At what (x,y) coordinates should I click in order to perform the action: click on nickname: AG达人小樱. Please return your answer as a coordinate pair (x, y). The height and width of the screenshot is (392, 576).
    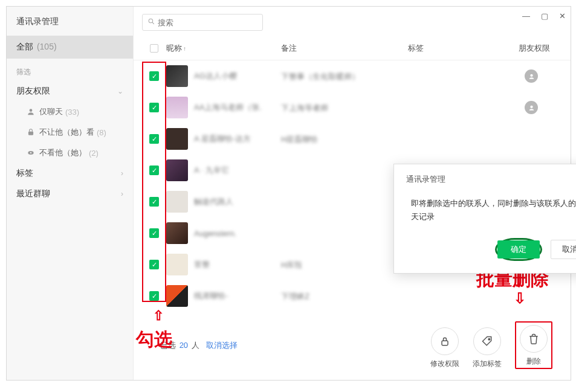
    Looking at the image, I should click on (215, 76).